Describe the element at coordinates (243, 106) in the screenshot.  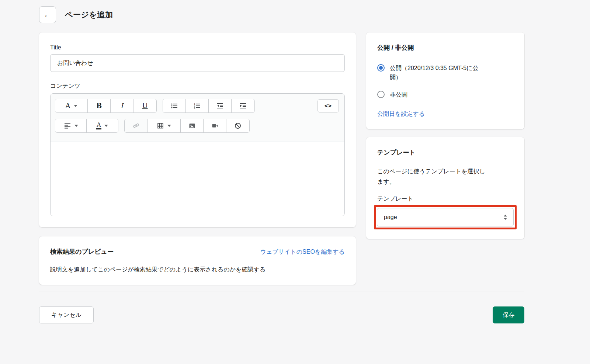
I see `indent-icon` at that location.